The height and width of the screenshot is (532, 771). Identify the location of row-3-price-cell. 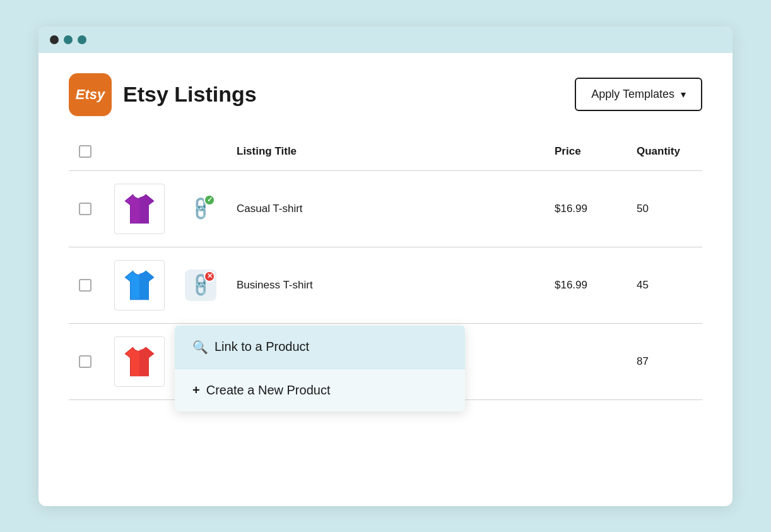
(586, 361).